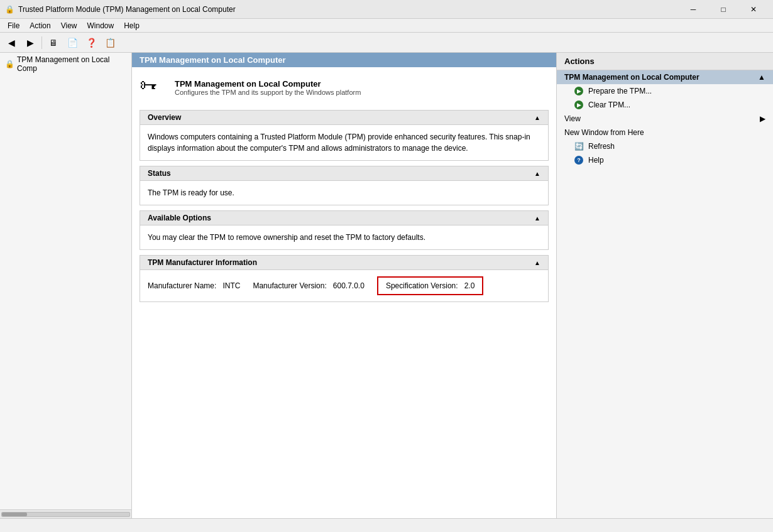 The width and height of the screenshot is (773, 532). Describe the element at coordinates (191, 193) in the screenshot. I see `status-text: The TPM is ready for use.` at that location.